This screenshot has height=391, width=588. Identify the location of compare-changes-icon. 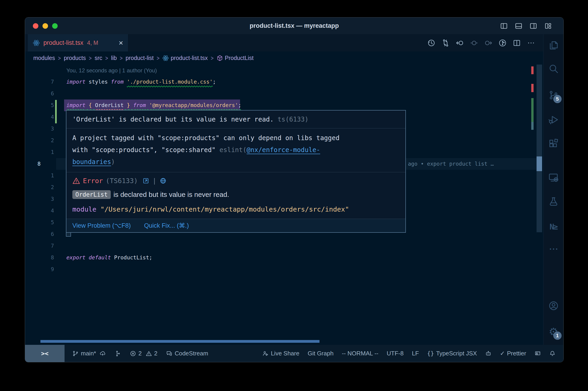
(446, 43).